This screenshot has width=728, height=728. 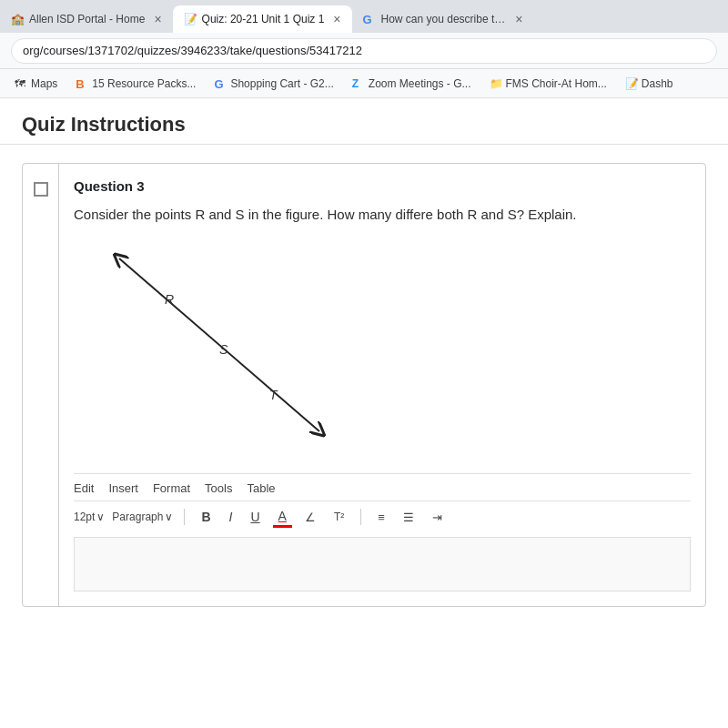 I want to click on tab-google-close: ×, so click(x=519, y=19).